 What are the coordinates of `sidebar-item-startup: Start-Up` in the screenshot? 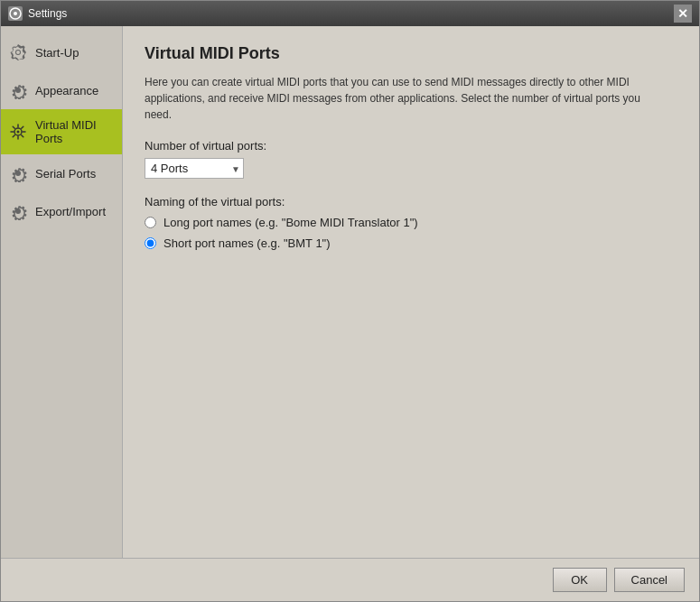 It's located at (61, 52).